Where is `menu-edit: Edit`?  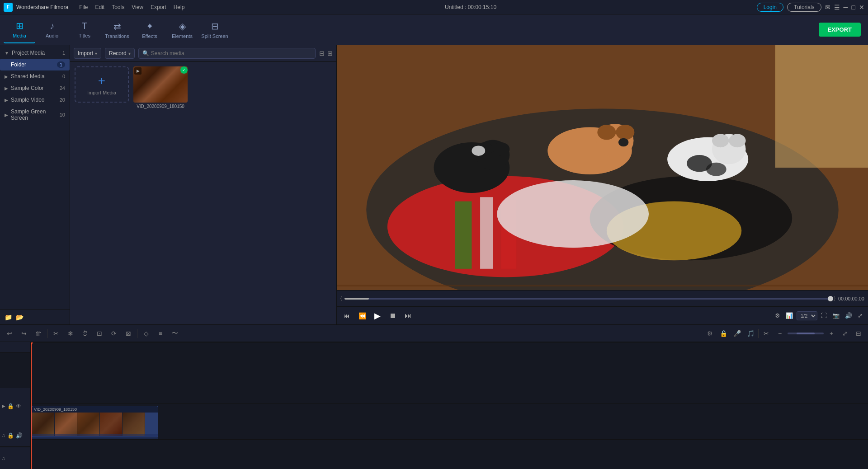 menu-edit: Edit is located at coordinates (100, 7).